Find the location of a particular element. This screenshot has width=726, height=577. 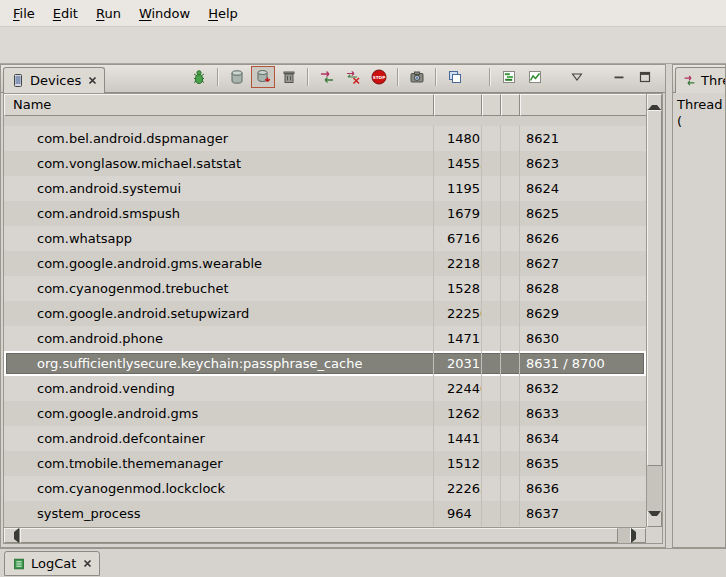

cell-pid: 1528 is located at coordinates (458, 288).